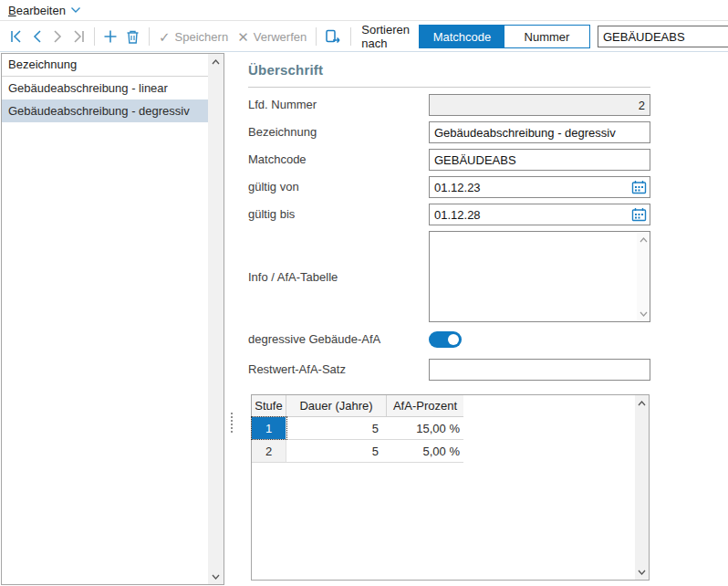  What do you see at coordinates (105, 66) in the screenshot?
I see `list-column-header: Bezeichnung` at bounding box center [105, 66].